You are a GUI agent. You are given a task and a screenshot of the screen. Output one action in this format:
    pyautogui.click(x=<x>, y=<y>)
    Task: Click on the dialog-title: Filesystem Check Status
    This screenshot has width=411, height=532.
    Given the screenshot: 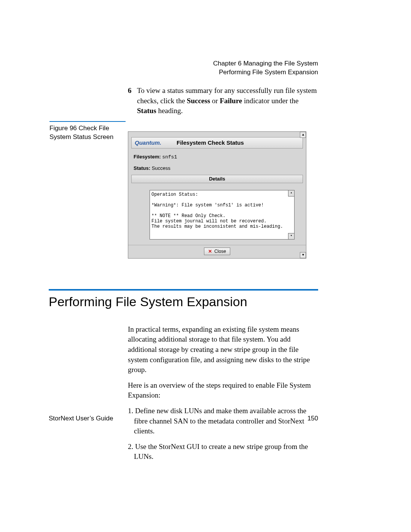 What is the action you would take?
    pyautogui.click(x=210, y=142)
    